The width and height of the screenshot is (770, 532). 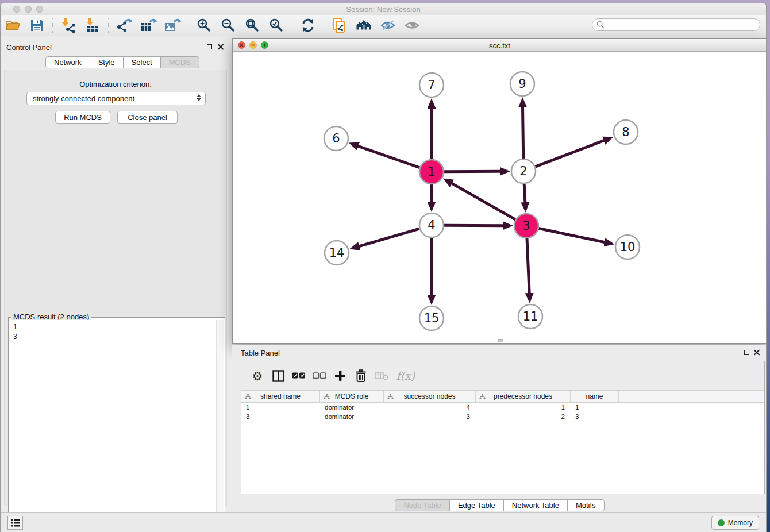 I want to click on add-column-button, so click(x=340, y=376).